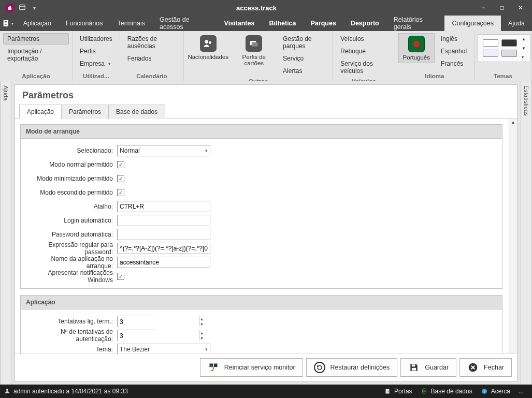 Image resolution: width=532 pixels, height=398 pixels. Describe the element at coordinates (472, 23) in the screenshot. I see `menu-configuracoes: Configurações` at that location.